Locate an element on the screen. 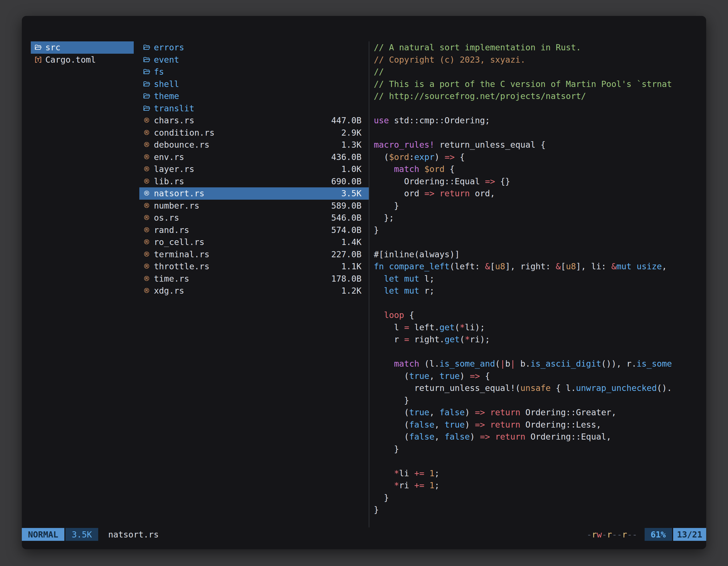  entry-size: 178.0B is located at coordinates (346, 279).